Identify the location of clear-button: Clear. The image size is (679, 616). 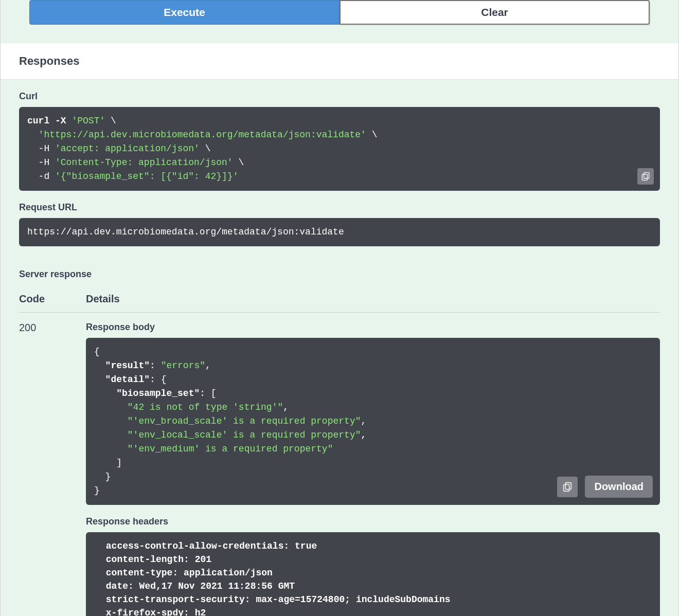
(495, 12).